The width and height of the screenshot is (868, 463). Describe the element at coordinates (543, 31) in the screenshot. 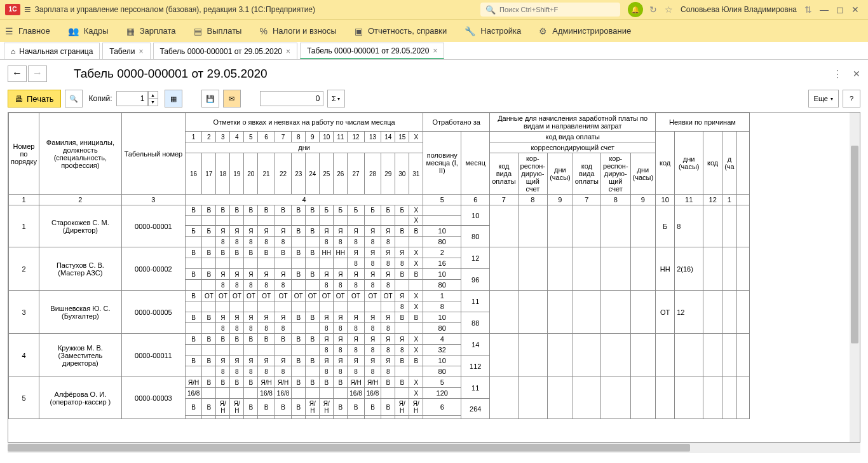

I see `menu-icon: ⚙` at that location.